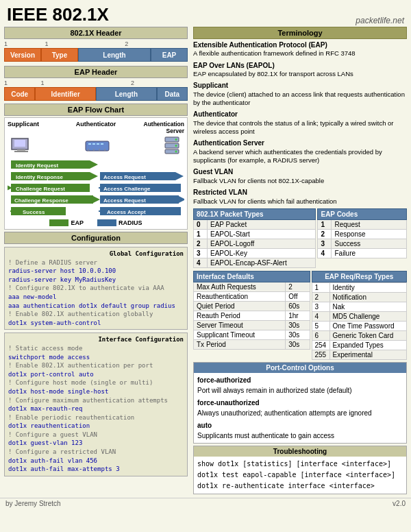 This screenshot has width=411, height=532. What do you see at coordinates (362, 214) in the screenshot?
I see `eap-codes-header: EAP Codes` at bounding box center [362, 214].